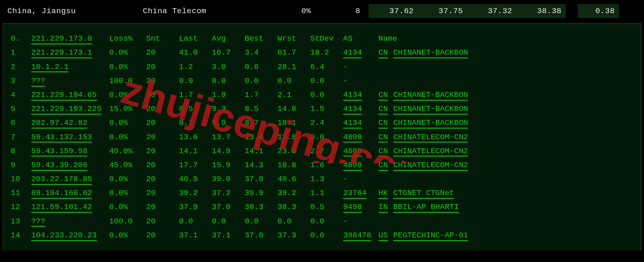 This screenshot has height=262, width=644. I want to click on column-header-row: 0. 221.229.173.0 Loss% Snt Last Avg Best…, so click(323, 39).